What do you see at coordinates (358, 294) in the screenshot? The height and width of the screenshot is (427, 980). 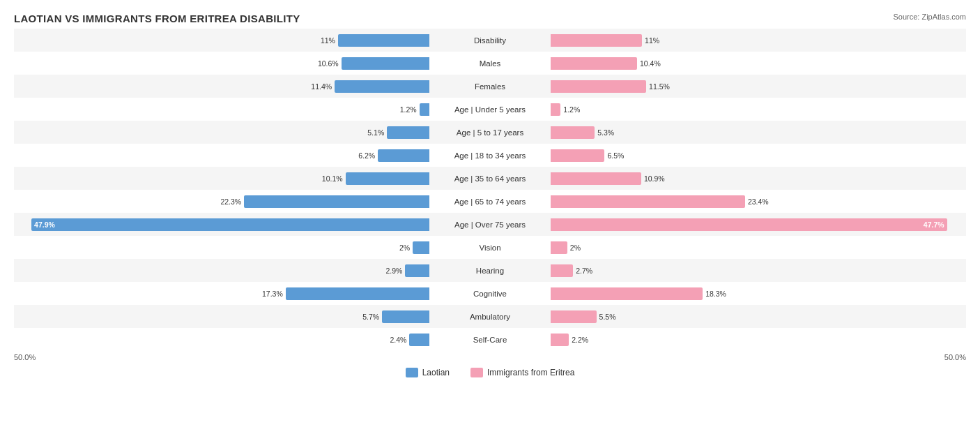 I see `bar-blue: 17.3%` at bounding box center [358, 294].